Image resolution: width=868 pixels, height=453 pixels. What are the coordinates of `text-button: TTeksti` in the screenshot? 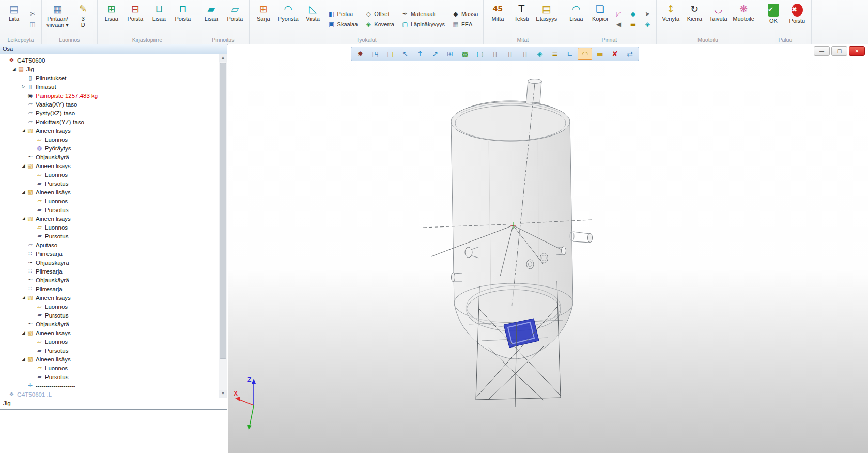 It's located at (521, 11).